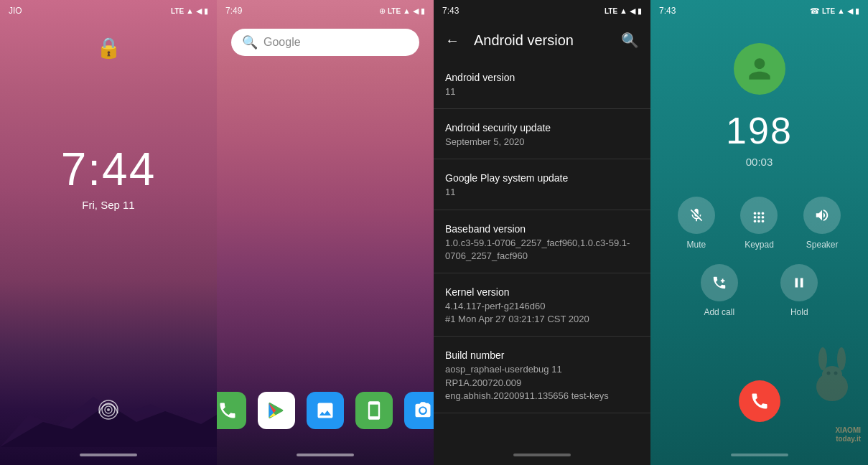 The image size is (868, 465). I want to click on add-call-button: Add call, so click(719, 291).